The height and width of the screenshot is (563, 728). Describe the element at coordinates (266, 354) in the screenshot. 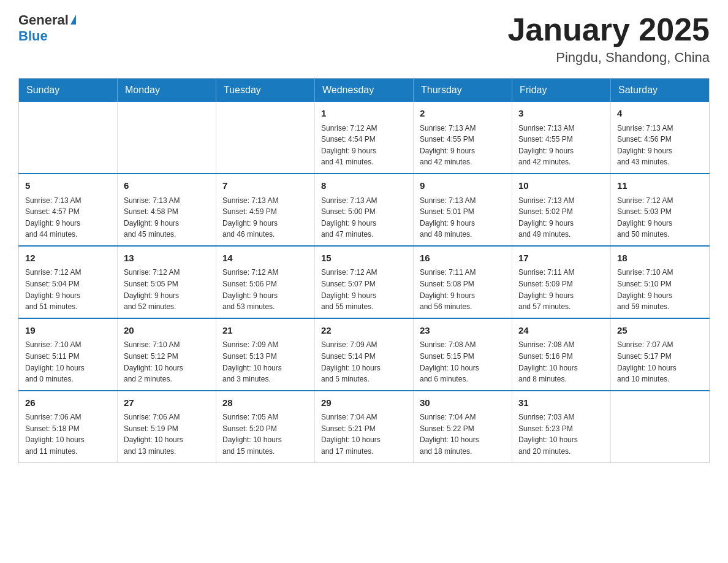

I see `calendar-cell: 21Sunrise: 7:09 AM Sunset: 5:13 PM Dayli…` at that location.